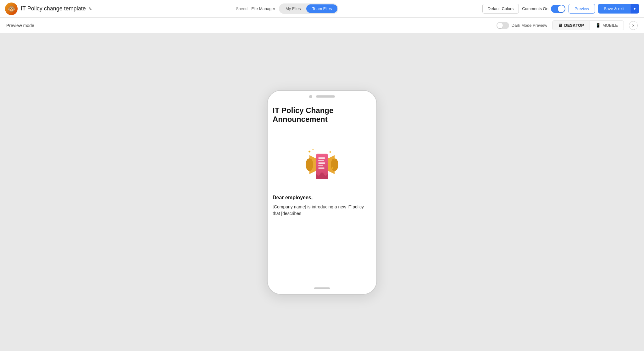 This screenshot has width=644, height=351. I want to click on desktop-label: DESKTOP, so click(574, 25).